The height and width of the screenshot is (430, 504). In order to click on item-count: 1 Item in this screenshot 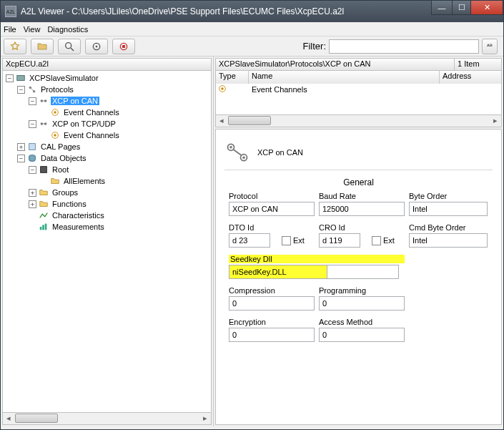, I will do `click(478, 64)`.